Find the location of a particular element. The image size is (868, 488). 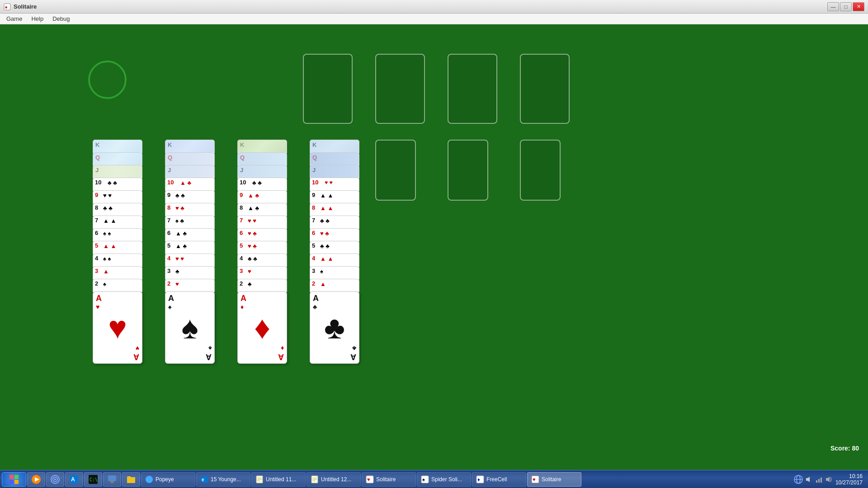

card-6-col1: 6 ♠ ♠ is located at coordinates (118, 235).